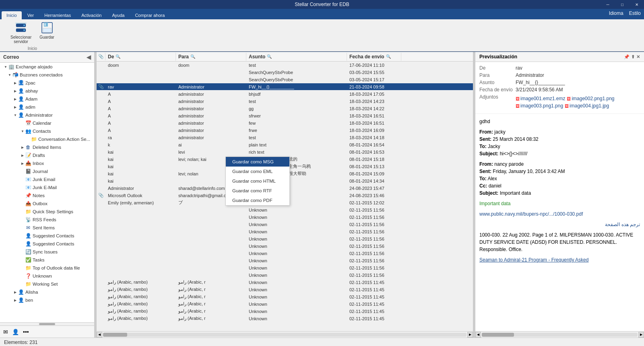 The height and width of the screenshot is (346, 644). Describe the element at coordinates (258, 171) in the screenshot. I see `context-menu-item: Guardar como EML` at that location.